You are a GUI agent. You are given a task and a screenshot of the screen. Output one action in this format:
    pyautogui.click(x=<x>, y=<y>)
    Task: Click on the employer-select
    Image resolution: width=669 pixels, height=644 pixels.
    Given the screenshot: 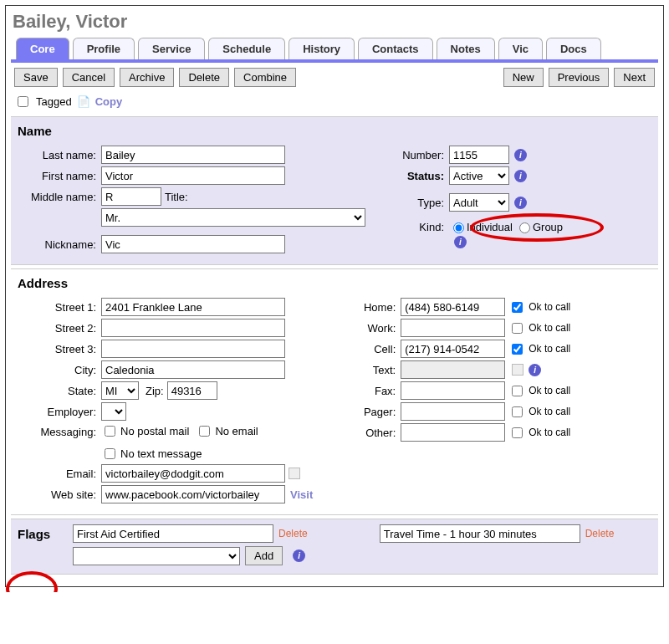 What is the action you would take?
    pyautogui.click(x=114, y=411)
    